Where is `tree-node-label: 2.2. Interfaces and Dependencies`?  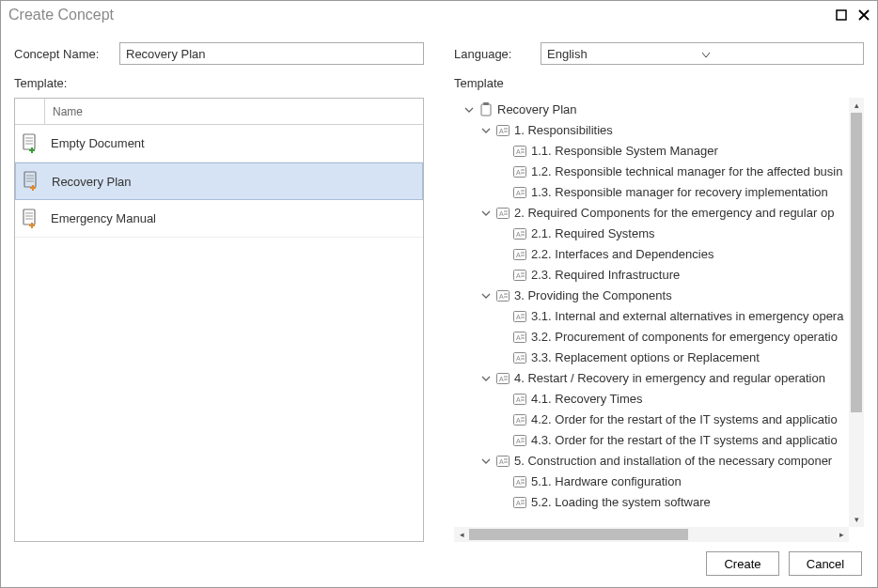 tree-node-label: 2.2. Interfaces and Dependencies is located at coordinates (622, 255).